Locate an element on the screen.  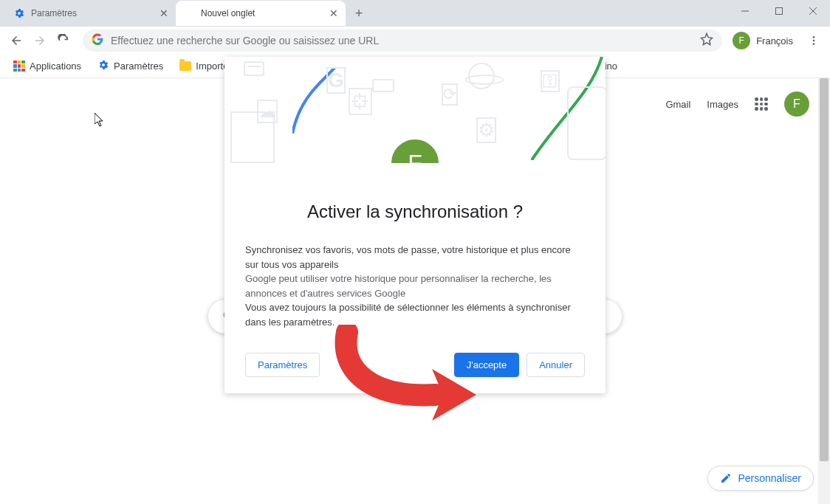
window-titlebar: Paramètres ✕ Nouvel onglet ✕ + is located at coordinates (415, 13).